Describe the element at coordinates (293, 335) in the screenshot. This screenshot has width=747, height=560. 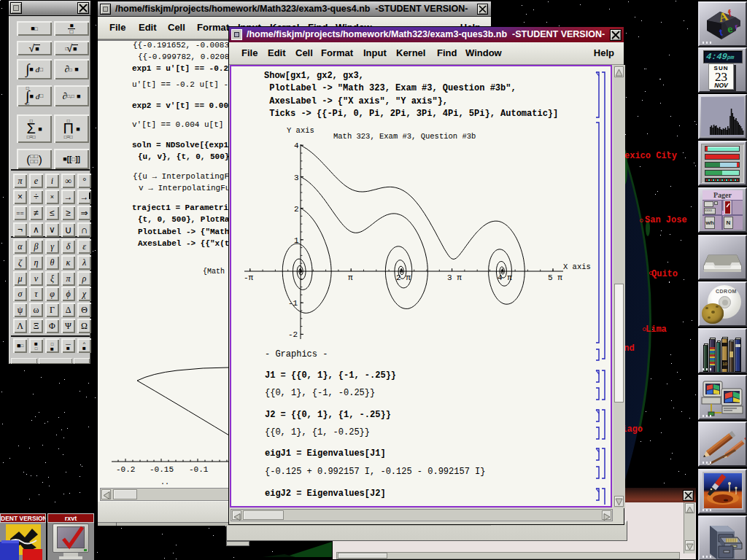
I see `svg-text: -2` at that location.